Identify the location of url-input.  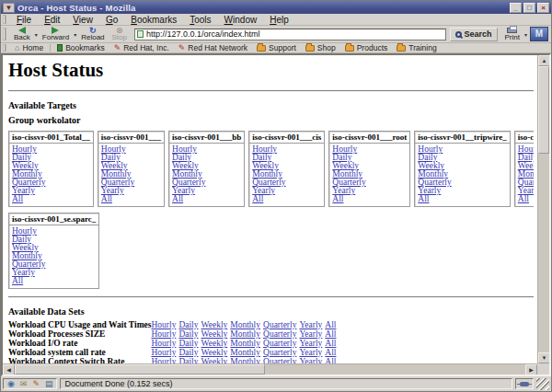
(294, 35).